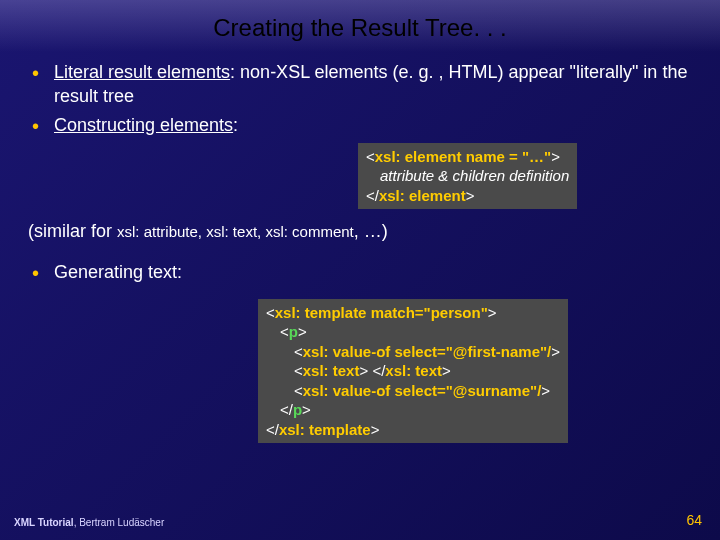 The width and height of the screenshot is (720, 540). Describe the element at coordinates (89, 522) in the screenshot. I see `footer-attribution: XML Tutorial, Bertram Ludäscher` at that location.